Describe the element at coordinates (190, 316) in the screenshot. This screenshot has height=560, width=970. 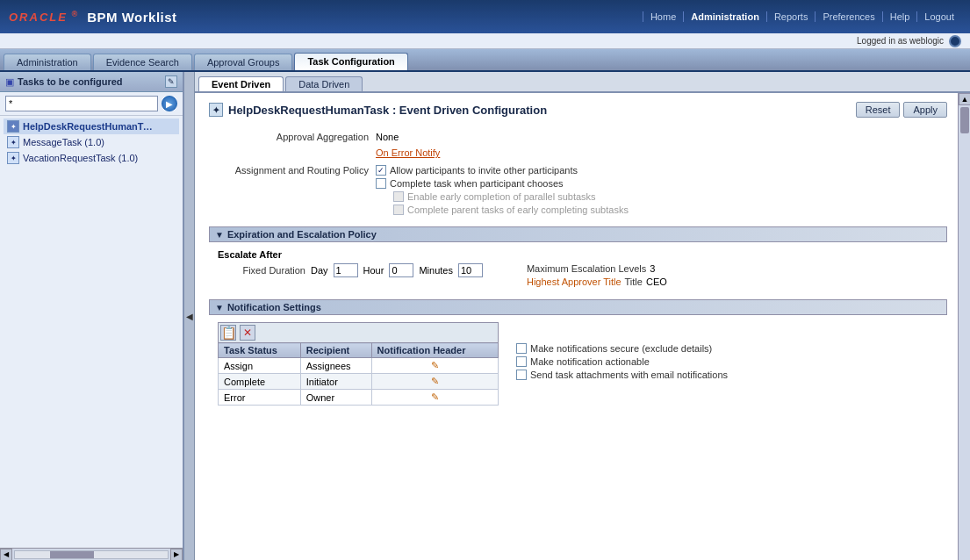
I see `collapse-panel-button: ◀` at that location.